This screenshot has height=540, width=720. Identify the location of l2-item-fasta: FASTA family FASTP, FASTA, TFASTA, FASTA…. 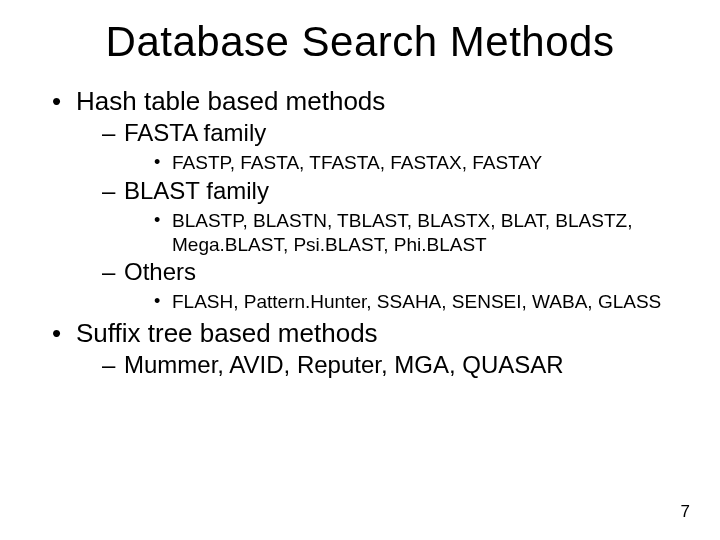
(387, 147).